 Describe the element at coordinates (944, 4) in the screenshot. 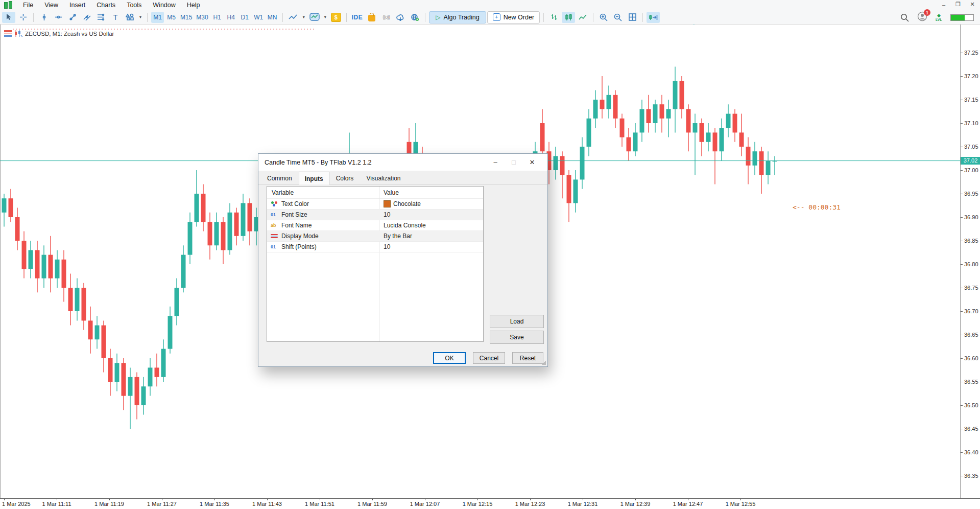

I see `window-minimize-button: –` at that location.